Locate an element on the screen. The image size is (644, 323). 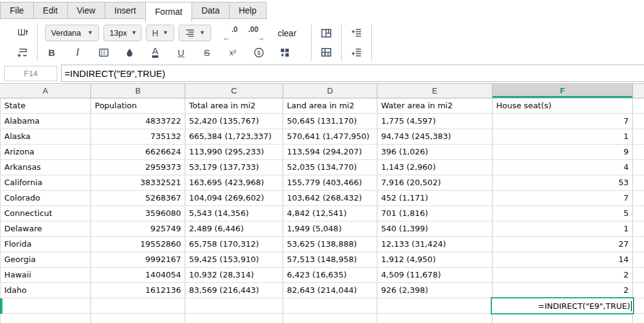
formula-input is located at coordinates (352, 73).